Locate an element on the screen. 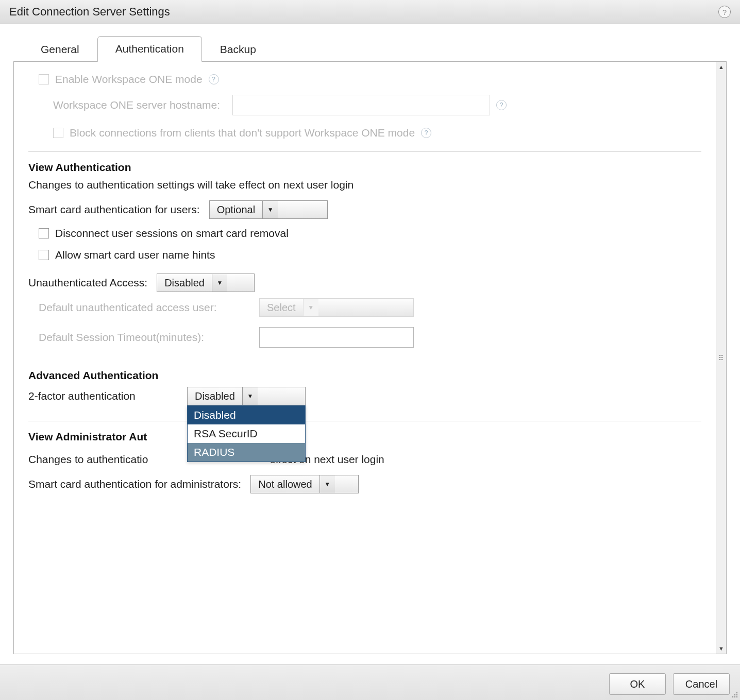  select-unauth-access: Disabled ▼ is located at coordinates (206, 283).